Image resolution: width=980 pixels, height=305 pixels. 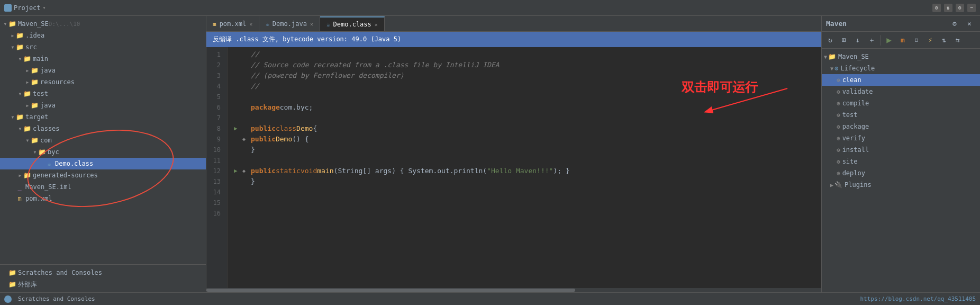 I want to click on maven-plugins-group: ▶ 🔌 Plugins, so click(x=901, y=185).